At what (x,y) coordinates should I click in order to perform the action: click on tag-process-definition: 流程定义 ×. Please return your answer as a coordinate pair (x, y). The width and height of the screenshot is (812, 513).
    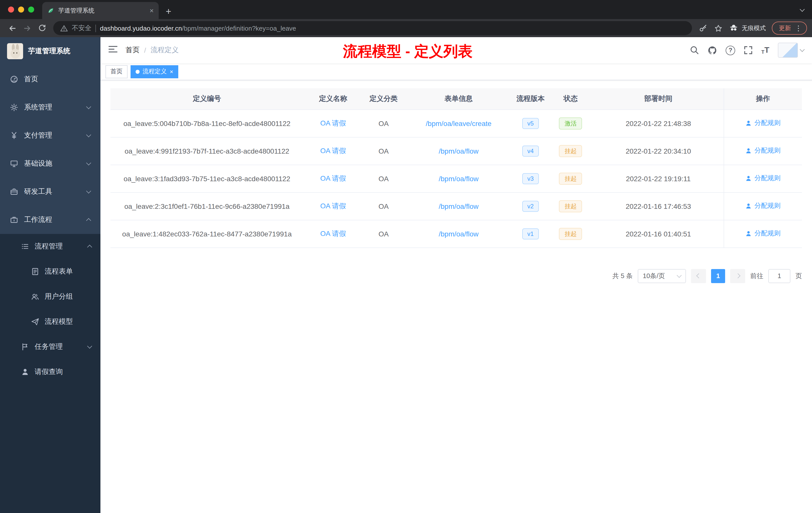
    Looking at the image, I should click on (154, 71).